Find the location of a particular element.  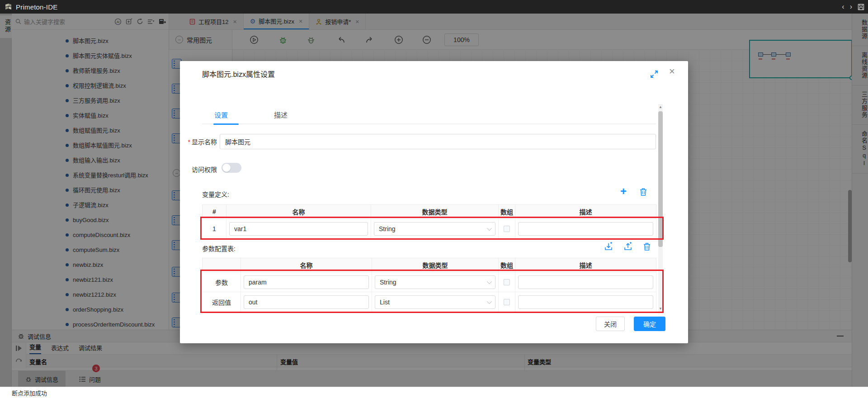

fullscreen-icon is located at coordinates (654, 74).